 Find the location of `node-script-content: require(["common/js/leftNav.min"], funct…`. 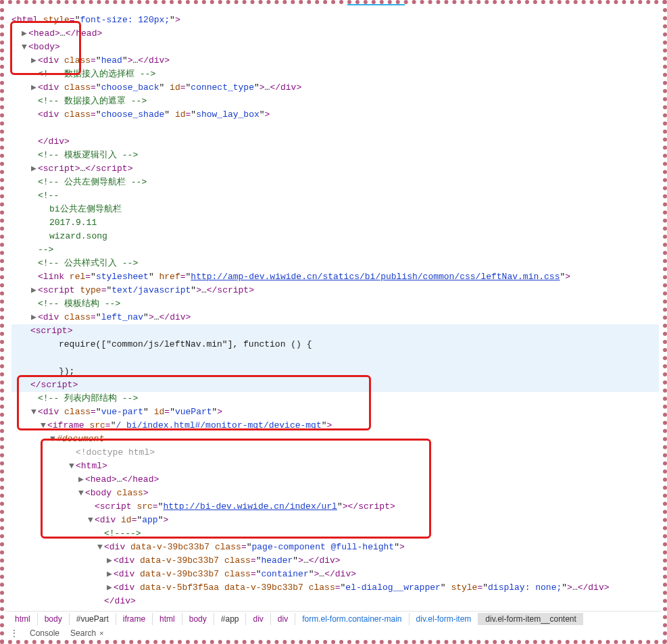

node-script-content: require(["common/js/leftNav.min"], funct… is located at coordinates (335, 345).